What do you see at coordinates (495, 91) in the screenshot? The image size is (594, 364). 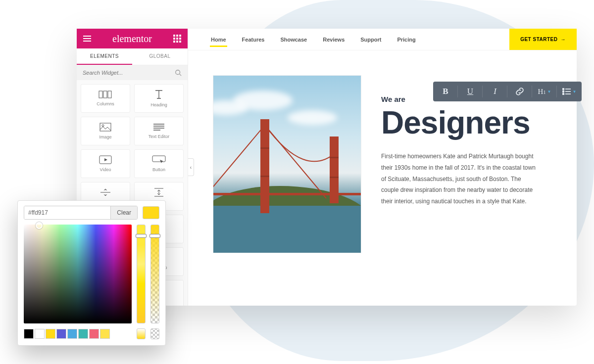 I see `italic-button: I` at bounding box center [495, 91].